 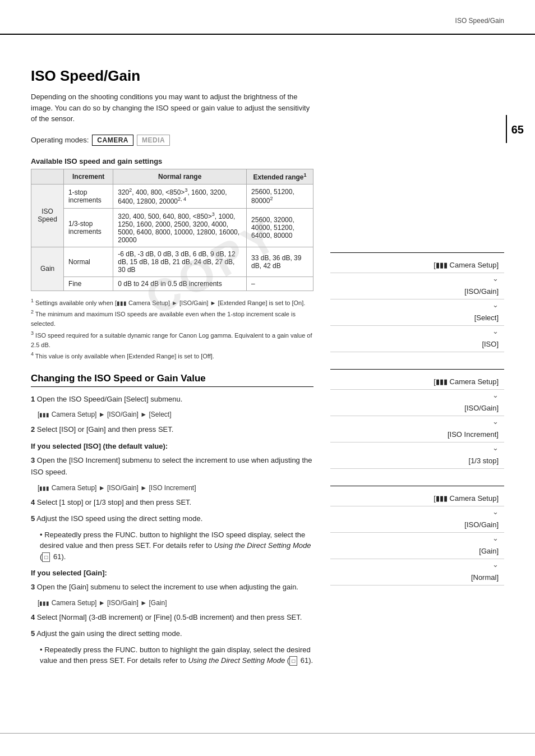 I want to click on menu-tree-3-item-2: [ISO/Gain], so click(x=417, y=525).